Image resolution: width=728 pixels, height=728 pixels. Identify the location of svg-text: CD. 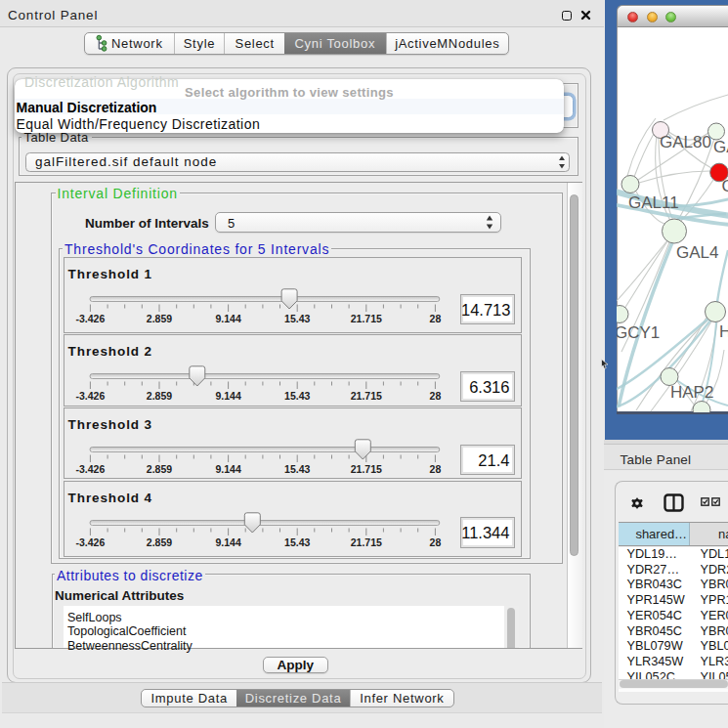
(725, 186).